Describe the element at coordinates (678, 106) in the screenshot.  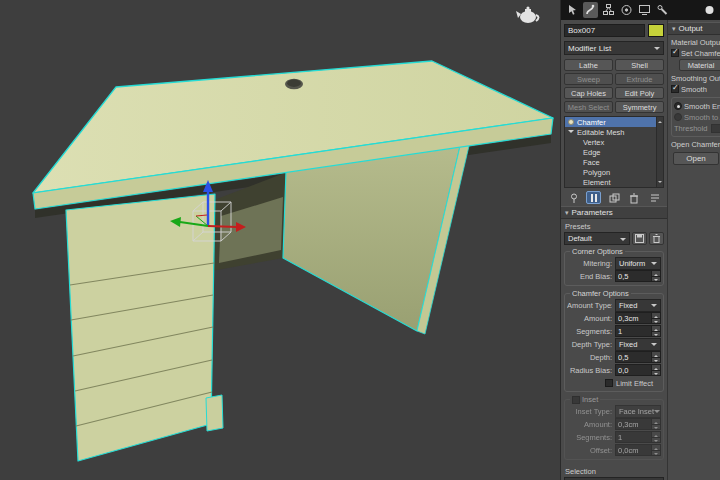
I see `smooth-entire-radio` at that location.